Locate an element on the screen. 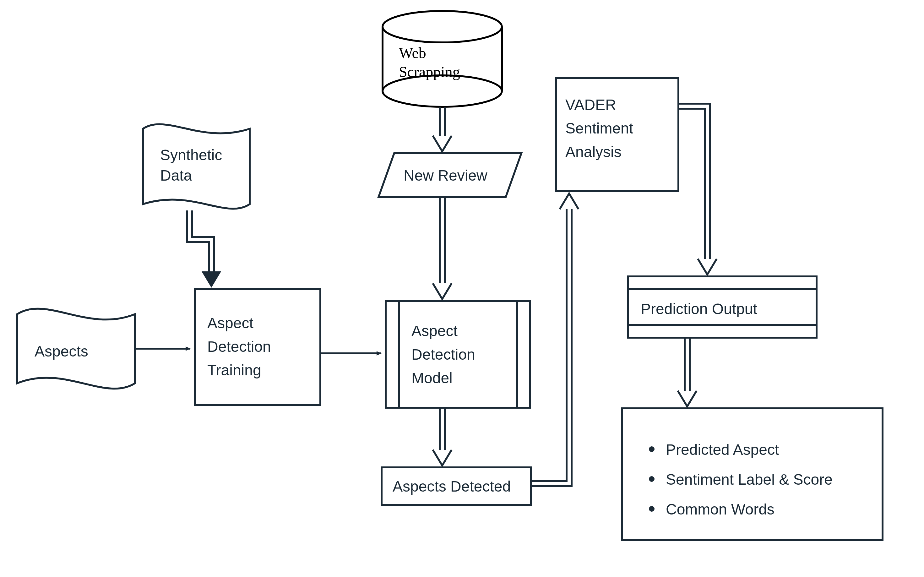 The height and width of the screenshot is (577, 924). prediction-output-label: Prediction Output is located at coordinates (699, 309).